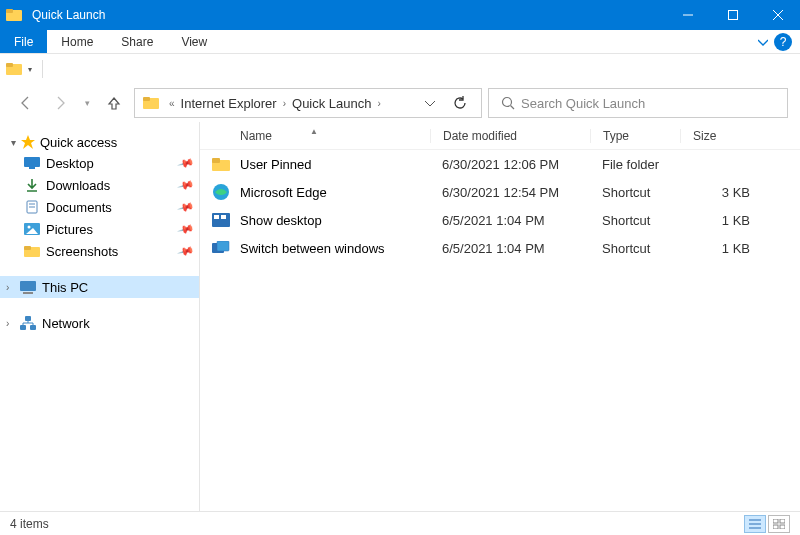 The width and height of the screenshot is (800, 535). I want to click on breadcrumb-quick-launch: Quick Launch, so click(332, 104).